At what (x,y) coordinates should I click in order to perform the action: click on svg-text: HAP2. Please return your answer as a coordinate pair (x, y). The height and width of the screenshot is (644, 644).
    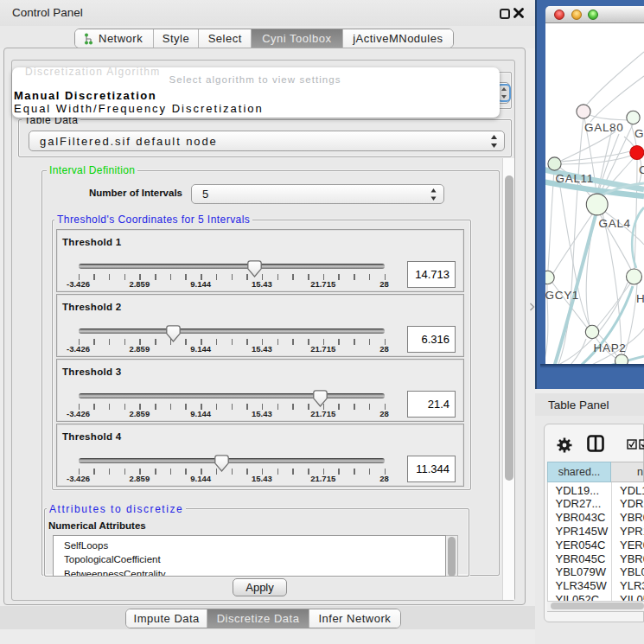
    Looking at the image, I should click on (610, 348).